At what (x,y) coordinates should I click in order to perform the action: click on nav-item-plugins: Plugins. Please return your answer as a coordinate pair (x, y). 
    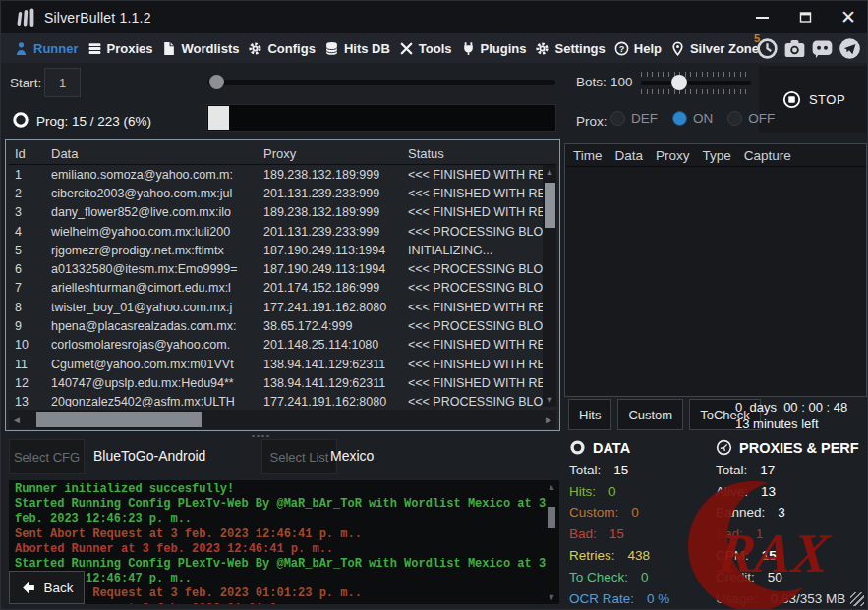
    Looking at the image, I should click on (493, 49).